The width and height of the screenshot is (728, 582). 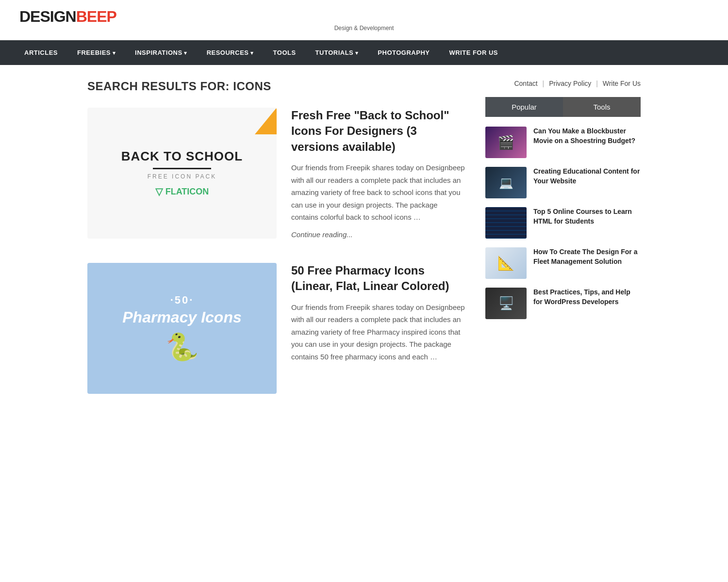 What do you see at coordinates (187, 192) in the screenshot?
I see `bts-brand-text: FLATICON` at bounding box center [187, 192].